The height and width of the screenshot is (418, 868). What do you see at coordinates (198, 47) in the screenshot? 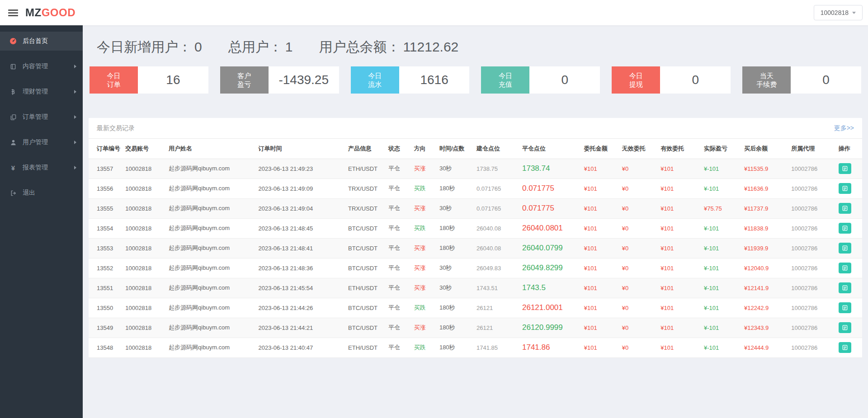
I see `summary-value: 0` at bounding box center [198, 47].